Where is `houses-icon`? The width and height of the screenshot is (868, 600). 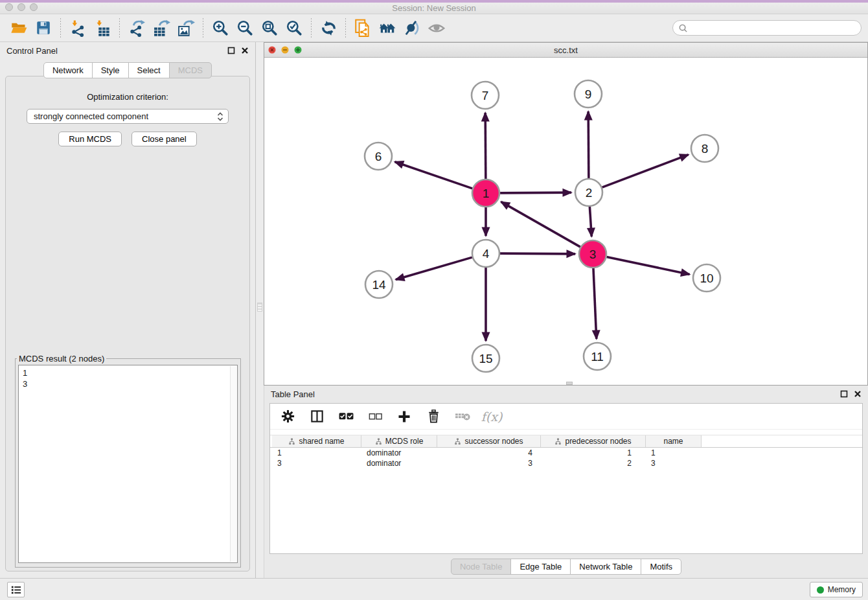
houses-icon is located at coordinates (387, 28).